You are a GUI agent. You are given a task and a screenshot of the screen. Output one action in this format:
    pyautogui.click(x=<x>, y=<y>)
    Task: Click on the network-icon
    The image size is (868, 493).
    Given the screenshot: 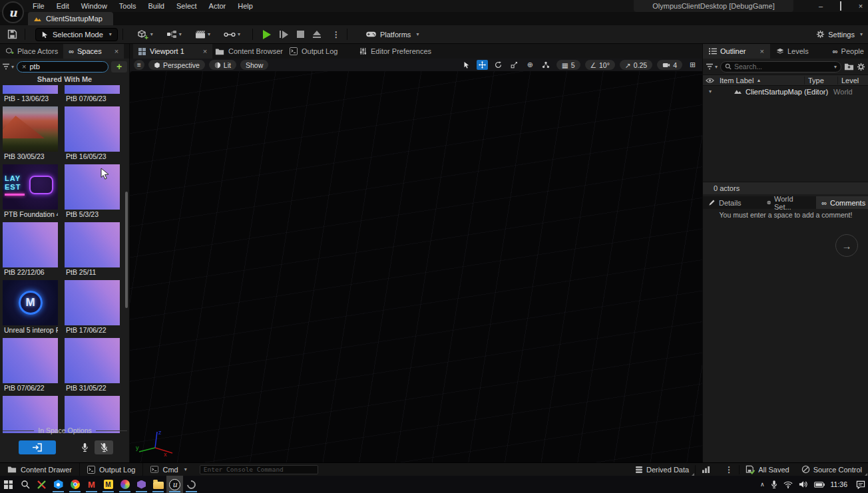 What is the action you would take?
    pyautogui.click(x=788, y=484)
    